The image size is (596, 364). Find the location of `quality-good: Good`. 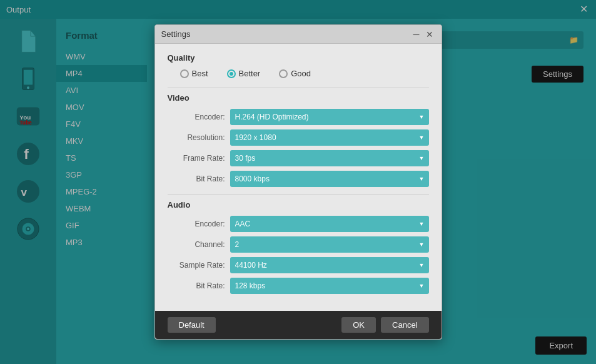

quality-good: Good is located at coordinates (295, 74).